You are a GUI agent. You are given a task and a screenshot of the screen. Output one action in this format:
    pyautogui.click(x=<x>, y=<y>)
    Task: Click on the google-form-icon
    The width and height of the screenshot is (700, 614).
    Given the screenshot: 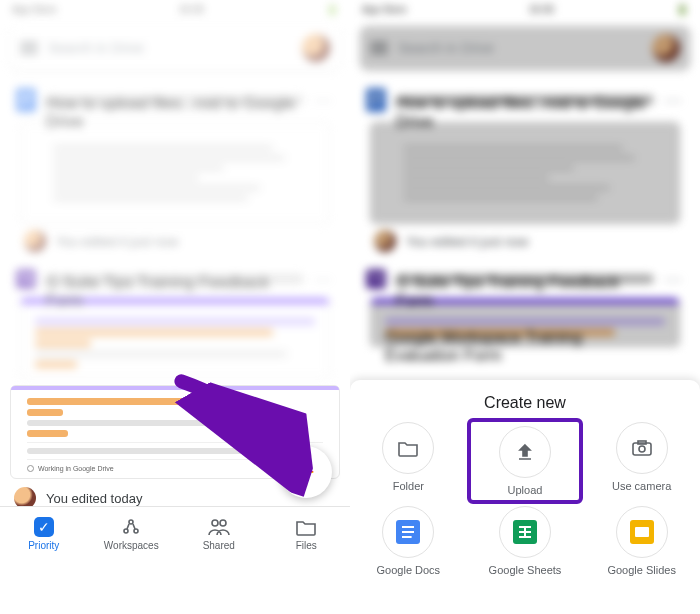 What is the action you would take?
    pyautogui.click(x=26, y=279)
    